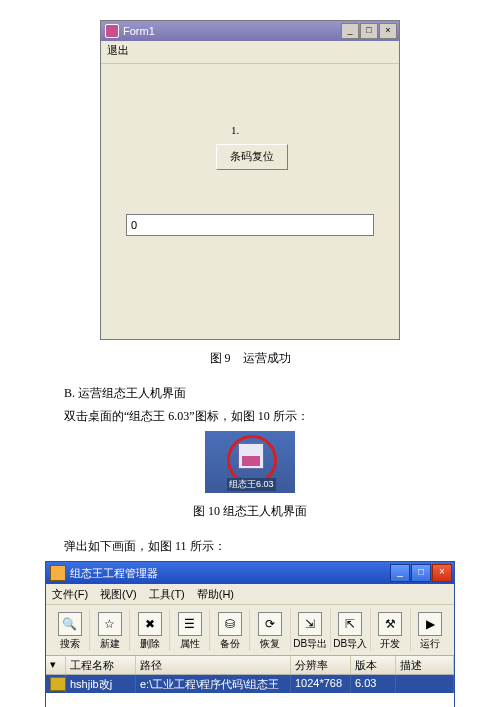 Image resolution: width=500 pixels, height=707 pixels. I want to click on window-title: Form1, so click(139, 31).